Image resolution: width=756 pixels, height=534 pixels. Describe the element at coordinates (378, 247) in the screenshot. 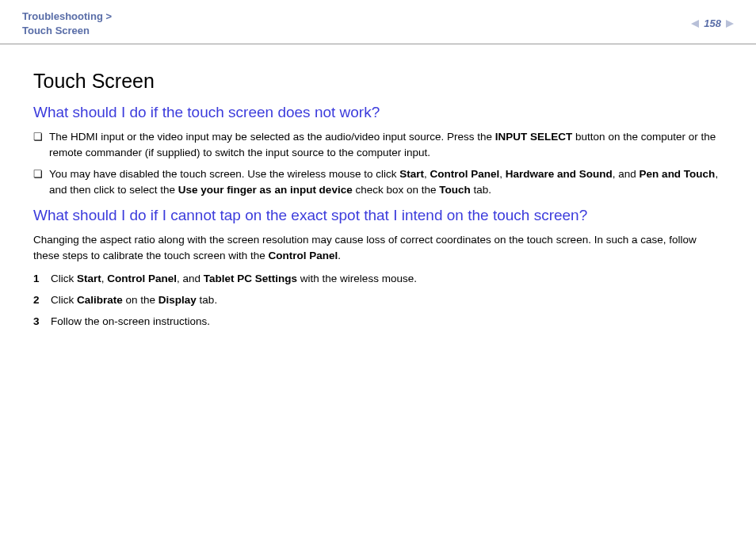

I see `question-2-intro: Changing the aspect ratio along with the…` at that location.